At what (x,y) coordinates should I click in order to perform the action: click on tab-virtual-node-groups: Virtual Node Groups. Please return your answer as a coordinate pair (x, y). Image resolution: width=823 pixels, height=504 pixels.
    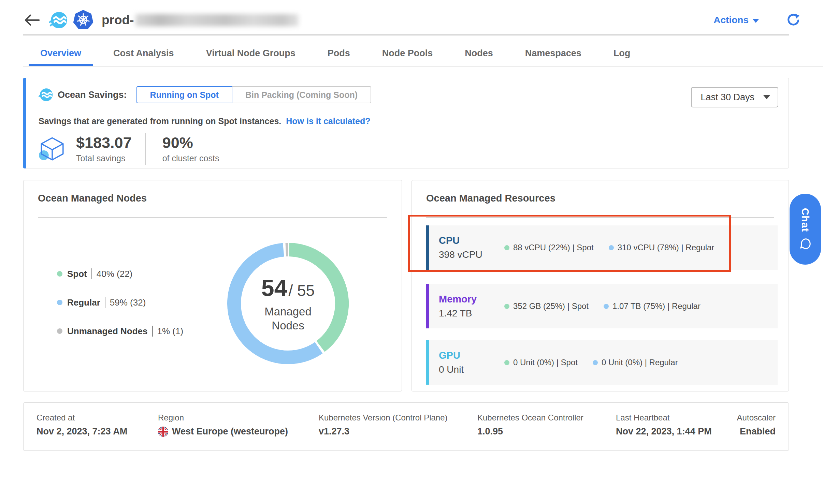
    Looking at the image, I should click on (251, 53).